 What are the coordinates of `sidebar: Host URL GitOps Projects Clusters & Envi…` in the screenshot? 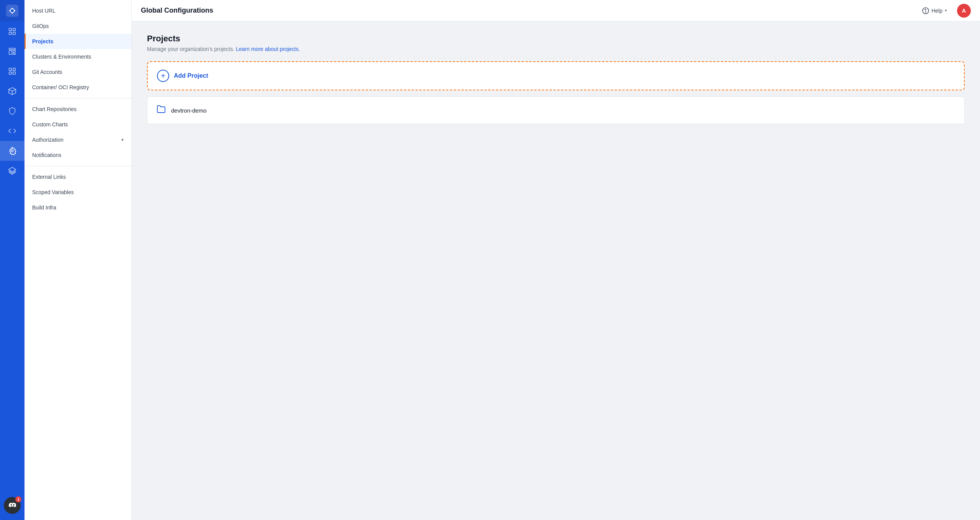 It's located at (78, 260).